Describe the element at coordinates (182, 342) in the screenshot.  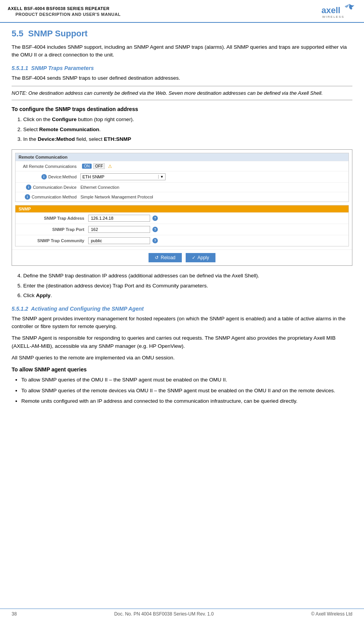
I see `subsection2-para2: The SNMP Agent is responsible for respon…` at that location.